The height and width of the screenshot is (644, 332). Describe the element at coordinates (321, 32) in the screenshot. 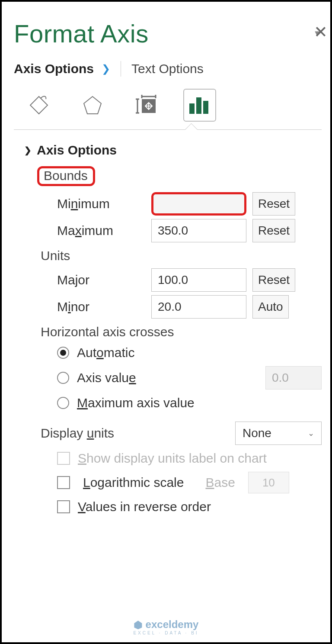

I see `close-icon: ✕` at that location.